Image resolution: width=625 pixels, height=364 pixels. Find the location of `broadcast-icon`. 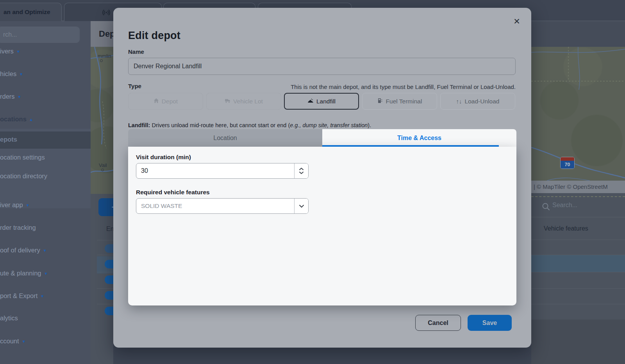

broadcast-icon is located at coordinates (106, 13).